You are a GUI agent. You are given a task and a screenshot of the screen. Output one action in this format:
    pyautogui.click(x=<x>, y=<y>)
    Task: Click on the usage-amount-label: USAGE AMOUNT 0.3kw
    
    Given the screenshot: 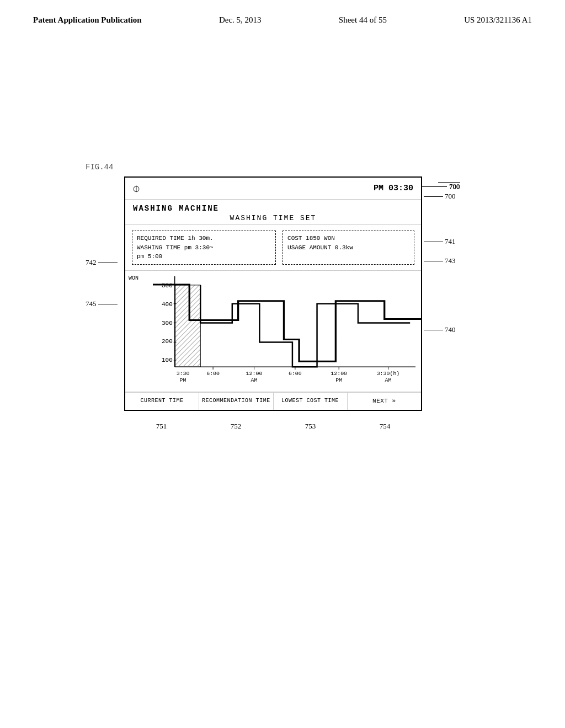 What is the action you would take?
    pyautogui.click(x=349, y=248)
    